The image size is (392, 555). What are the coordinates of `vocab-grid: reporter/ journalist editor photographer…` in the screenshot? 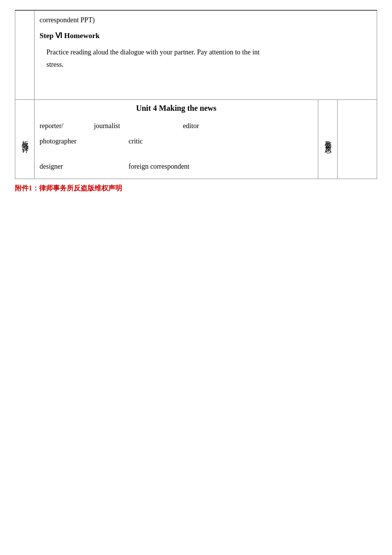 It's located at (176, 146).